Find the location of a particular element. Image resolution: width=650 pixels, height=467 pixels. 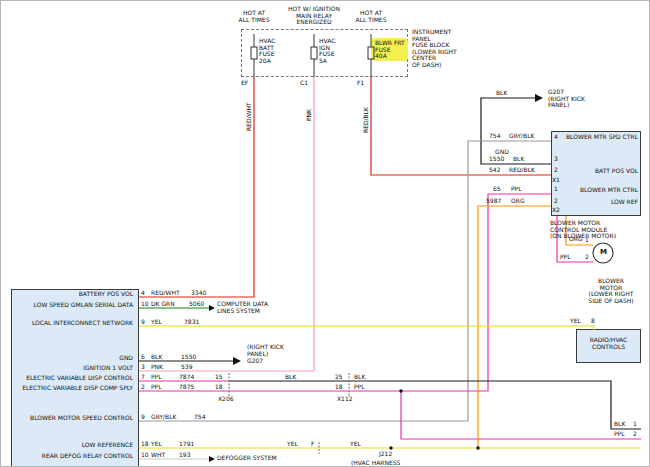

arrow-defogger is located at coordinates (212, 459).